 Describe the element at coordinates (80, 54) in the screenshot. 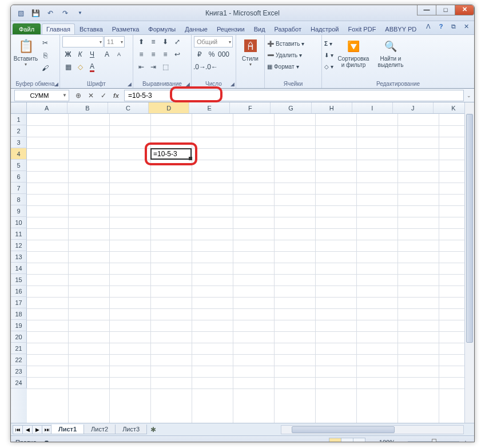

I see `italic-button: К` at that location.